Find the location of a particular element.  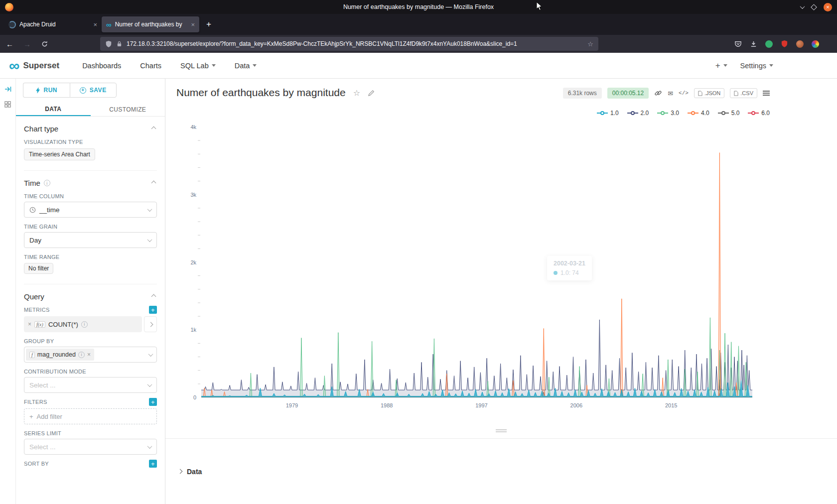

viz-type-label: VISUALIZATION TYPE is located at coordinates (91, 142).